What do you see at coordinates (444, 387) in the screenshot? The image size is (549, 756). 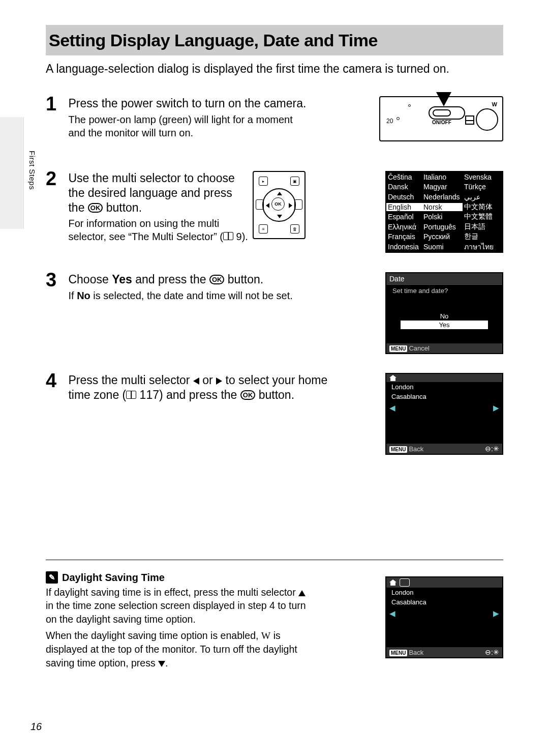 I see `tz-city-1: London` at bounding box center [444, 387].